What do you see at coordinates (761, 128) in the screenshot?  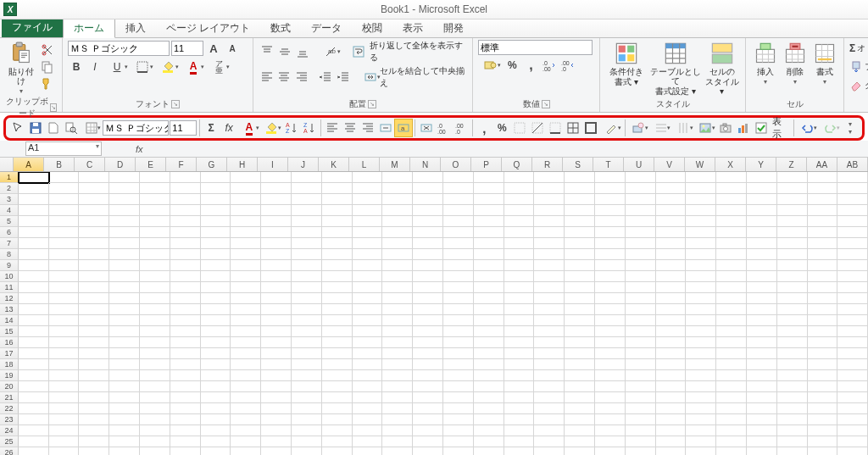 I see `qat-checkbox-button` at bounding box center [761, 128].